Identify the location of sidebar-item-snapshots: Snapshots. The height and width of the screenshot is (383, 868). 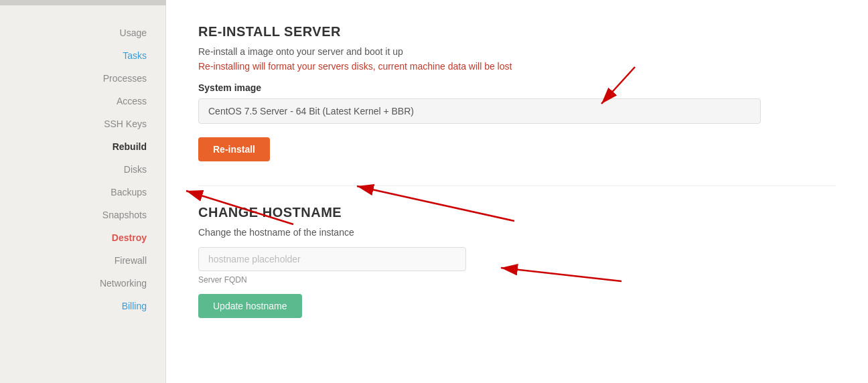
(83, 215).